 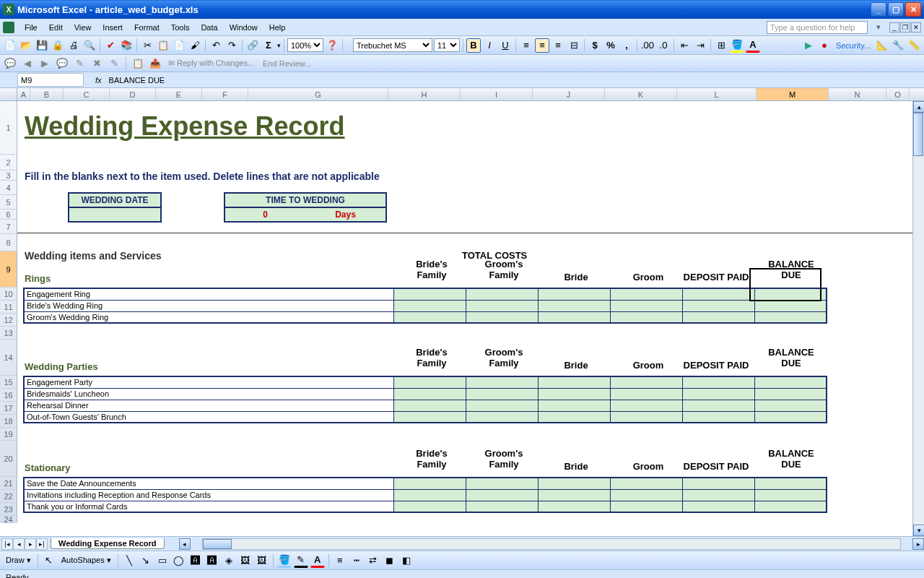 I want to click on track-changes-icon: 📋, so click(x=138, y=64).